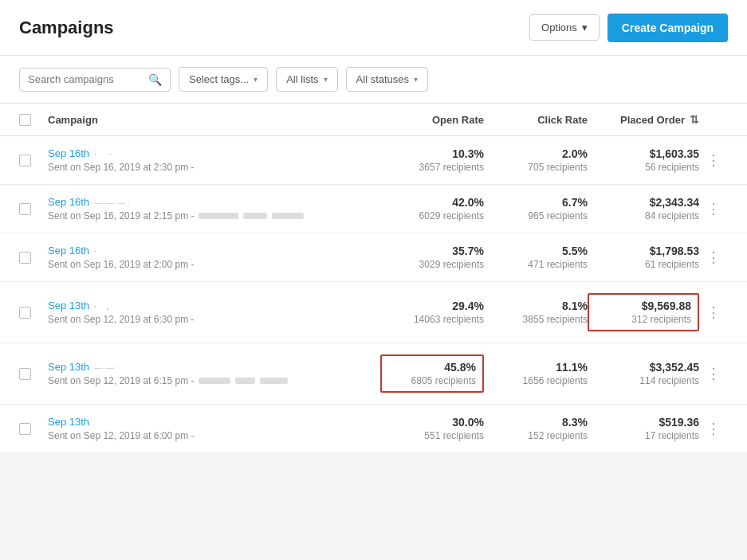  I want to click on campaign-name: Sep 16th · ·, so click(214, 153).